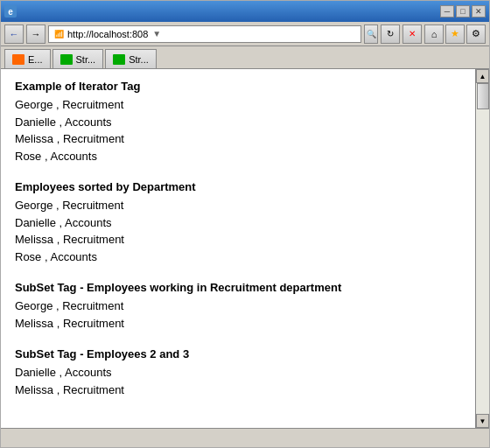  Describe the element at coordinates (238, 373) in the screenshot. I see `section-4: SubSet Tag - Employees 2 and 3Danielle ,…` at that location.